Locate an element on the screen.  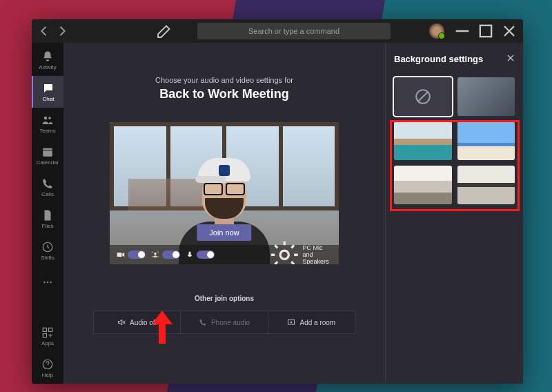
annotation-arrow is located at coordinates (162, 327).